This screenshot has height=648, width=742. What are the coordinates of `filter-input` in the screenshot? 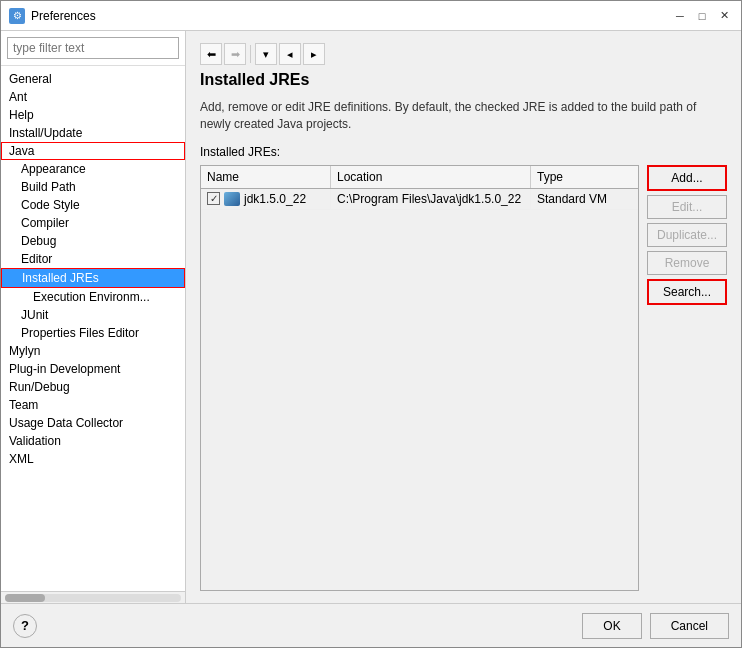 It's located at (93, 48).